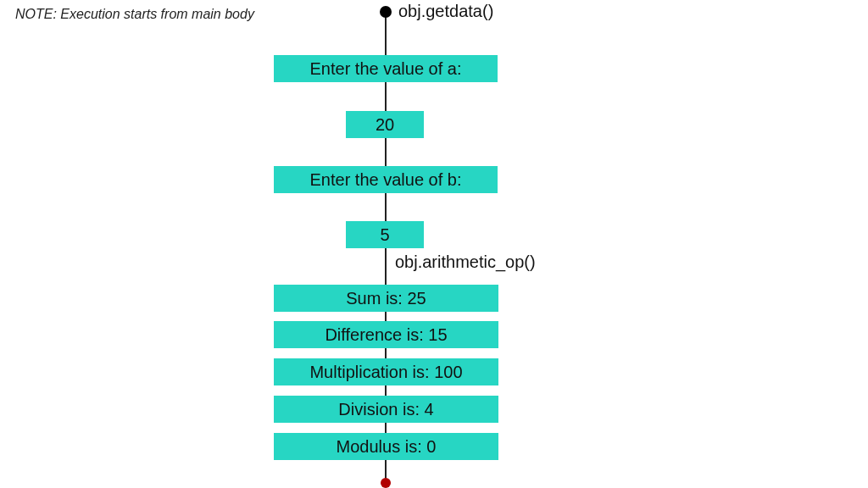  I want to click on box-sum: Sum is: 25, so click(387, 298).